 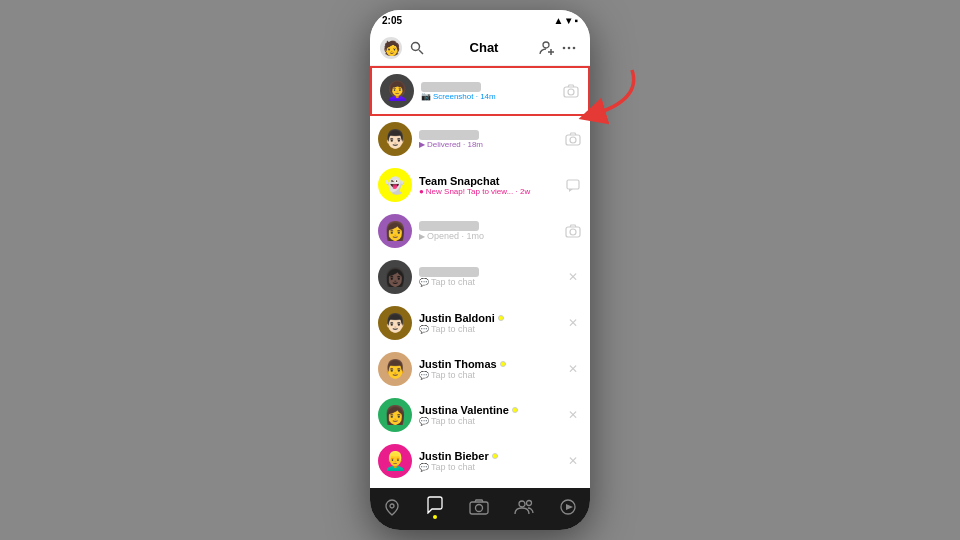 What do you see at coordinates (395, 461) in the screenshot?
I see `avatar-justin-bieber: 👱‍♂️` at bounding box center [395, 461].